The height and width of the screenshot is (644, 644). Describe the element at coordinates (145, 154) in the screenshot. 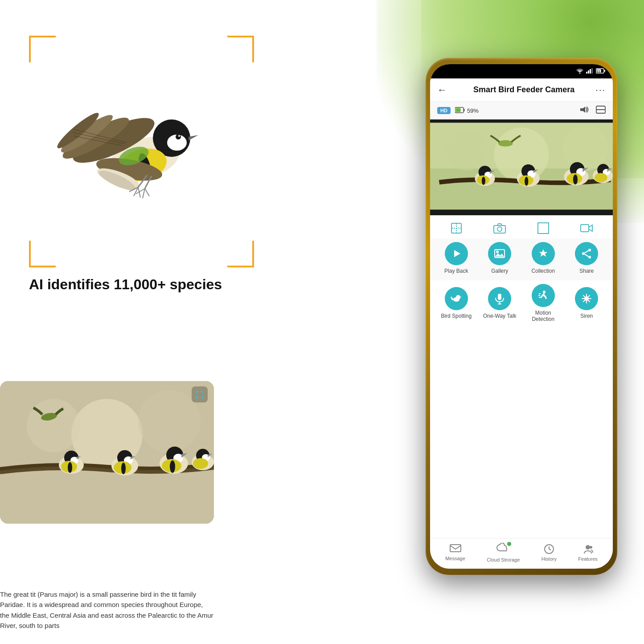

I see `flying-bird-svg` at that location.